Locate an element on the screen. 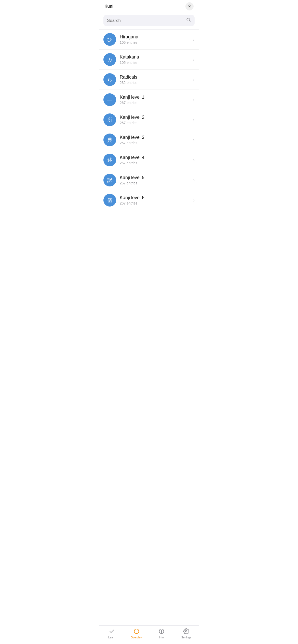 The height and width of the screenshot is (644, 298). item-icon-kanji-1: — is located at coordinates (110, 100).